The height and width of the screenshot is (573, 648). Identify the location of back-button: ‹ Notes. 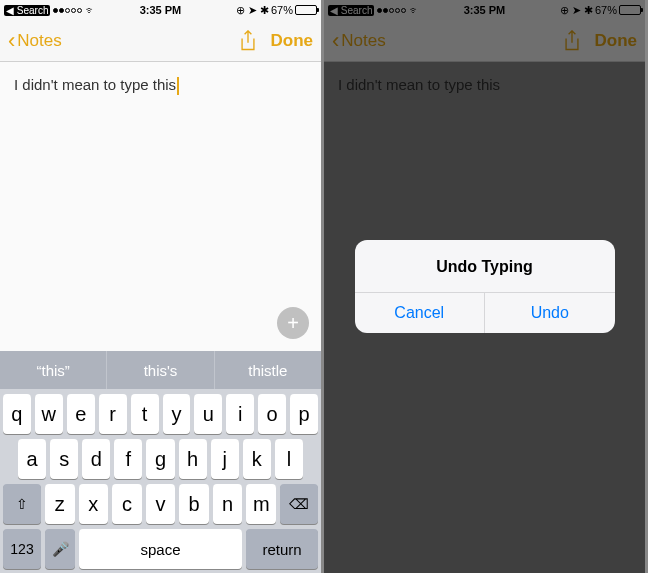
(35, 41).